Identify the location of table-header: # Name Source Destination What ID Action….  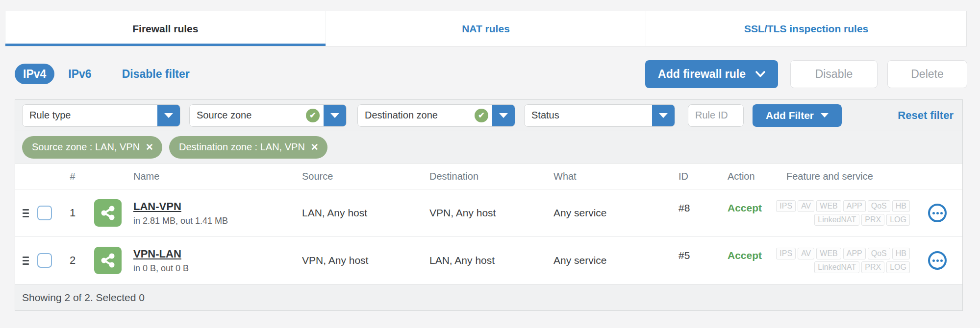
(489, 176).